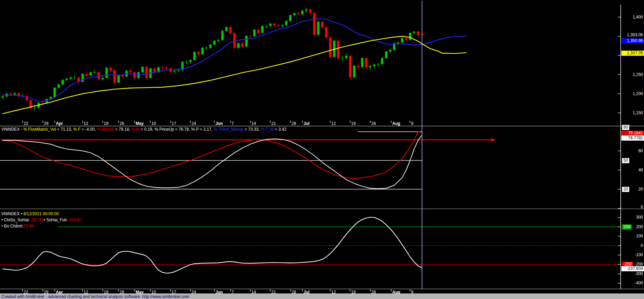 The image size is (644, 299). Describe the element at coordinates (212, 162) in the screenshot. I see `oscillator-series-white` at that location.